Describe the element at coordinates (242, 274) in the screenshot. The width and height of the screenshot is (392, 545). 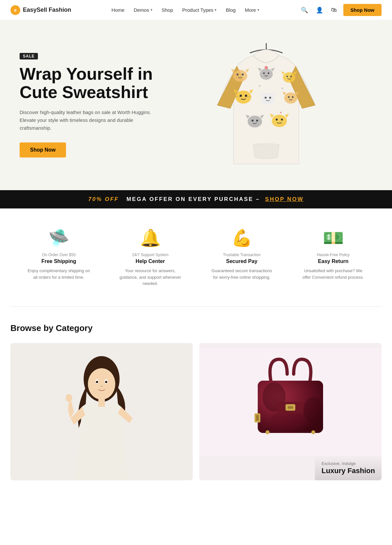
I see `feature-desc-2: Guaranteed secure transactions for worry…` at that location.